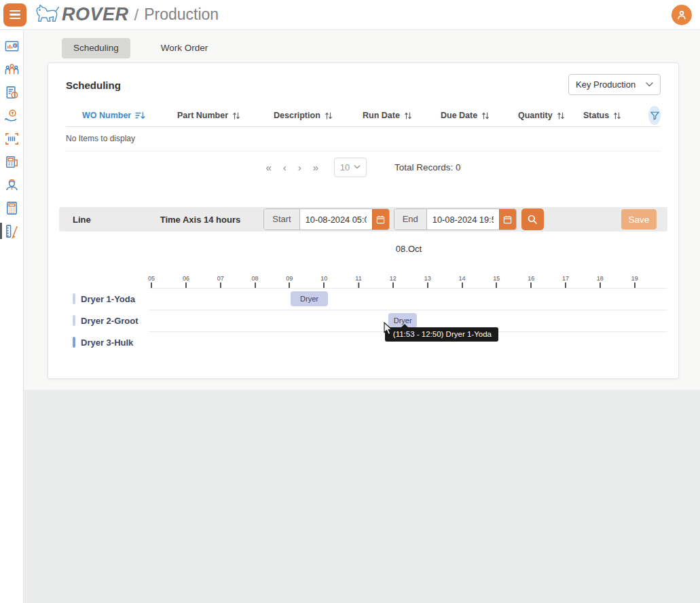  Describe the element at coordinates (614, 84) in the screenshot. I see `production-select: Key Production` at that location.